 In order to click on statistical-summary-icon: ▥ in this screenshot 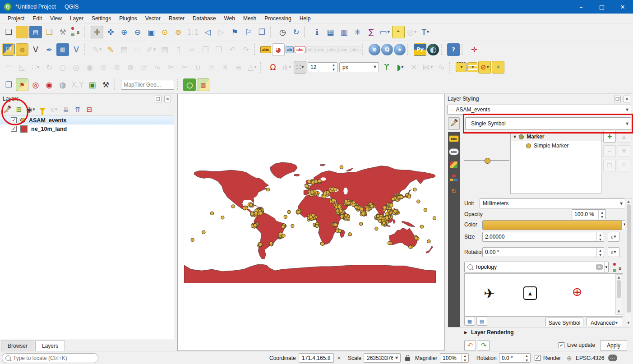, I will do `click(344, 32)`.